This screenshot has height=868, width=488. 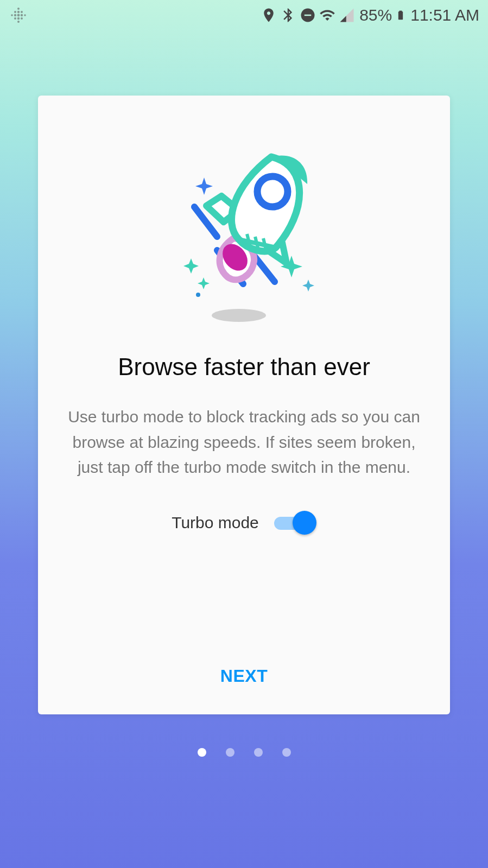 What do you see at coordinates (370, 15) in the screenshot?
I see `status-right: 85% 11:51 AM` at bounding box center [370, 15].